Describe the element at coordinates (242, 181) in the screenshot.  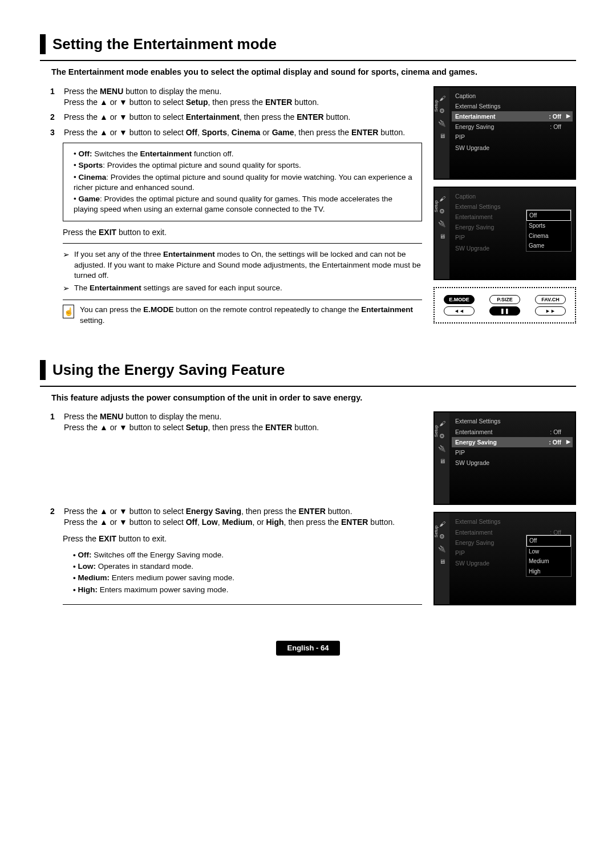
I see `options-box: Off: Switches the Entertainment function…` at that location.